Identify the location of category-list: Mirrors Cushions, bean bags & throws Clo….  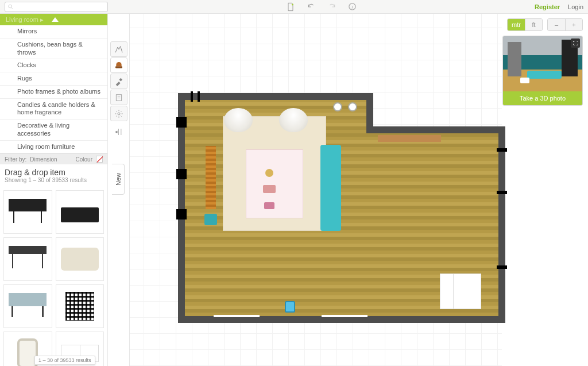
(54, 90).